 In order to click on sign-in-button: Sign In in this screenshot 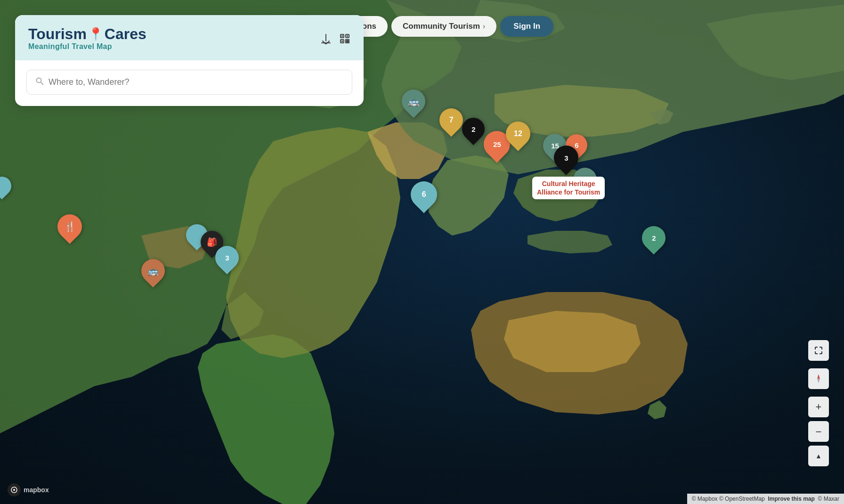, I will do `click(527, 26)`.